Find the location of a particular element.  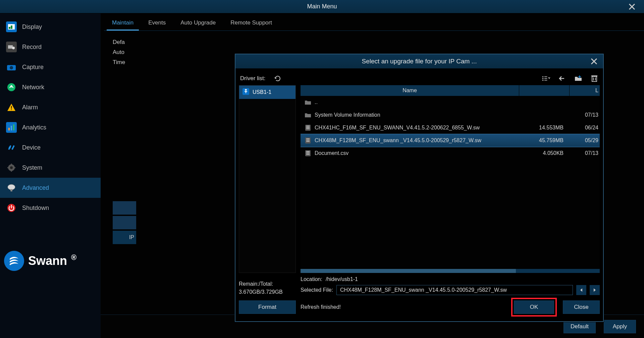

col-size is located at coordinates (544, 91).